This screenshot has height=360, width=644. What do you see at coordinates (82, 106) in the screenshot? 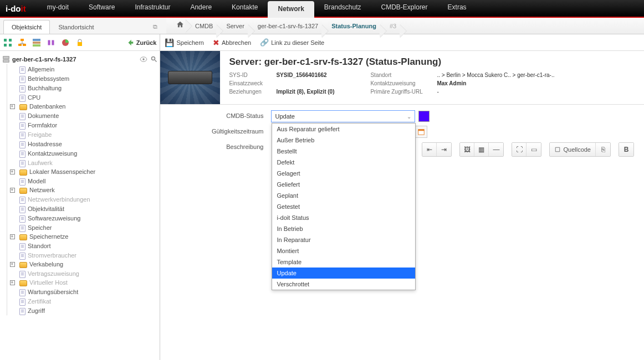
I see `tree-item: +Datenbanken` at bounding box center [82, 106].